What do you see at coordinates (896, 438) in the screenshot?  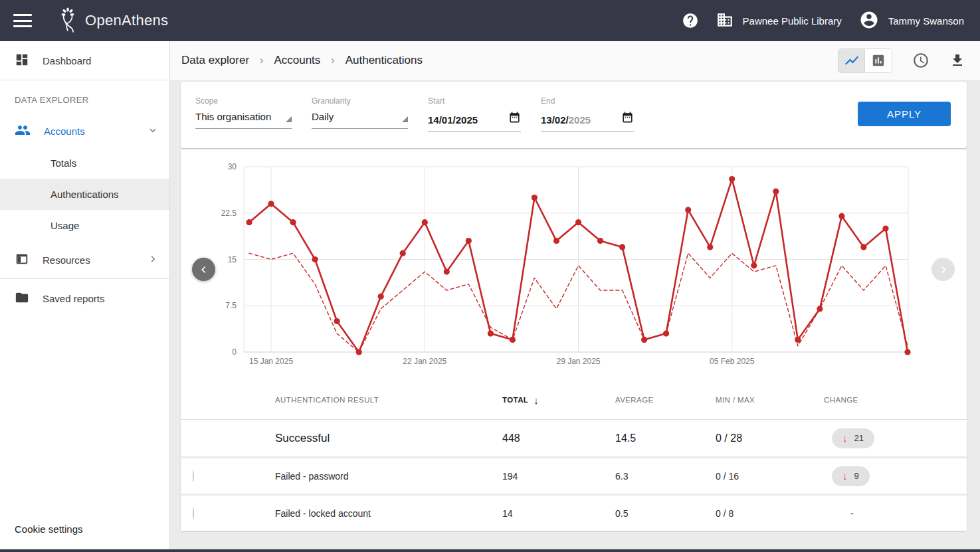 I see `row-change: ↓21` at bounding box center [896, 438].